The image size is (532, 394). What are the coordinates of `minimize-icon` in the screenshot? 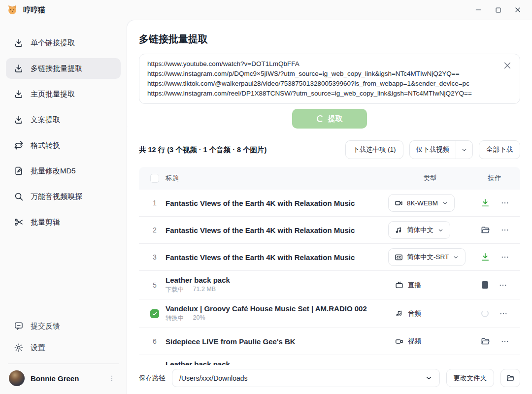 It's located at (478, 10).